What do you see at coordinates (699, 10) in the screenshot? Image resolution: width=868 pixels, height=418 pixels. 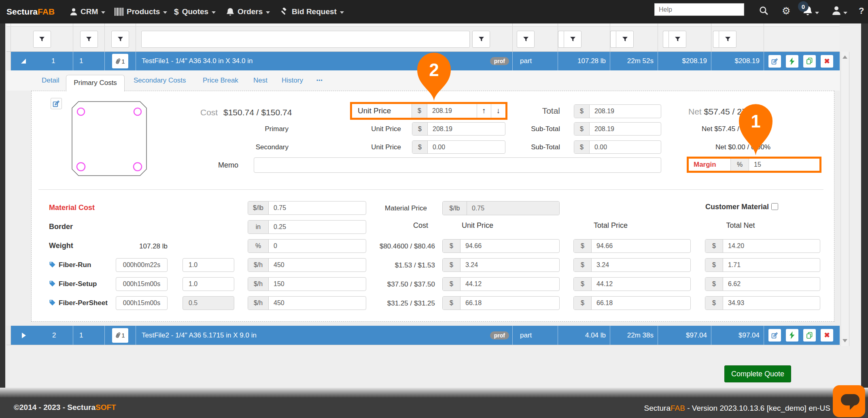 I see `help-search-input` at bounding box center [699, 10].